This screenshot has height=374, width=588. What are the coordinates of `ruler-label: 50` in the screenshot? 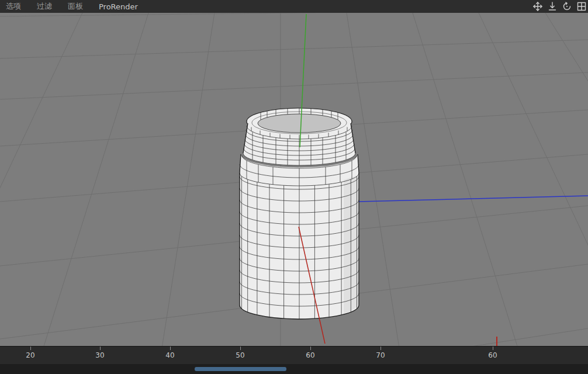 It's located at (240, 355).